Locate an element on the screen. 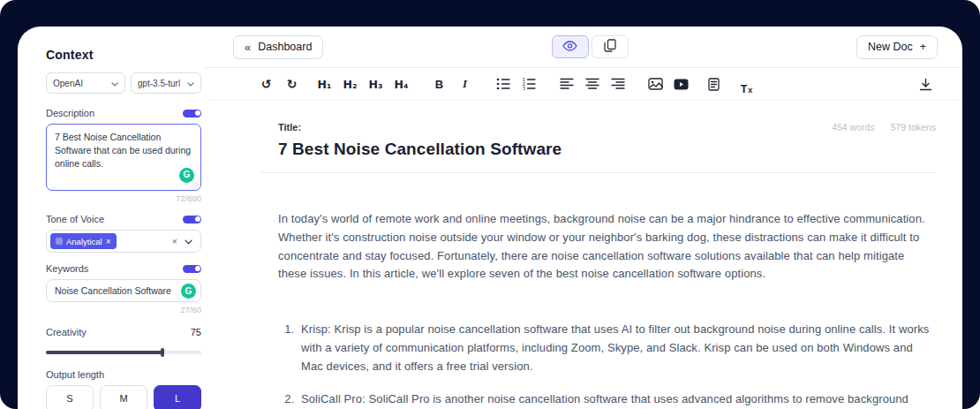  title-label: Title: is located at coordinates (290, 127).